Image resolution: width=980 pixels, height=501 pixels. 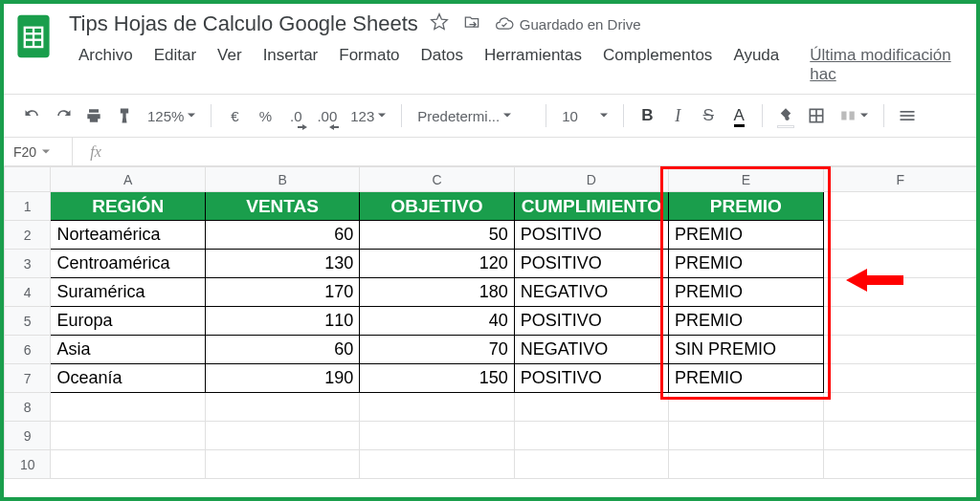 What do you see at coordinates (907, 116) in the screenshot?
I see `more-toolbar-button` at bounding box center [907, 116].